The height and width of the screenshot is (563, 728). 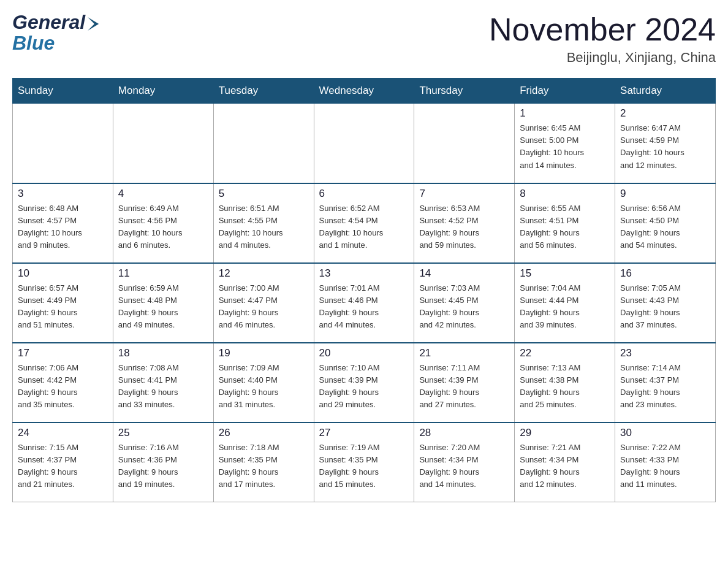 What do you see at coordinates (163, 194) in the screenshot?
I see `day-number: 4` at bounding box center [163, 194].